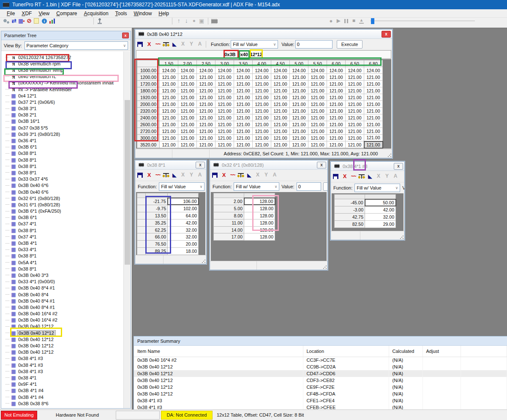 The image size is (507, 420). Describe the element at coordinates (183, 244) in the screenshot. I see `value-cell: 20.00` at that location.